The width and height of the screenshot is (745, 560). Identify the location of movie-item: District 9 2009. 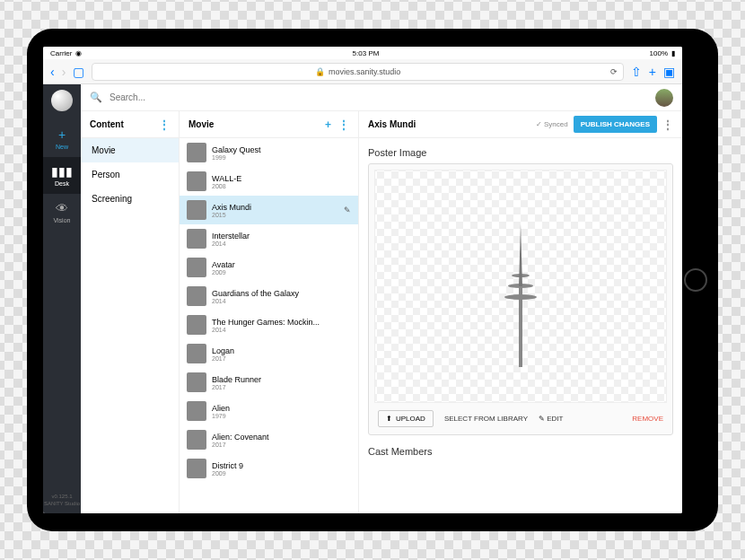
(269, 468).